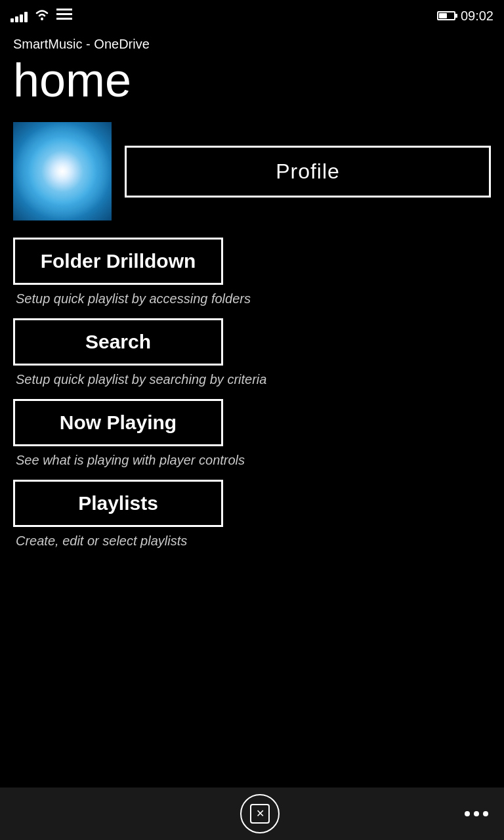 Image resolution: width=504 pixels, height=840 pixels. Describe the element at coordinates (118, 423) in the screenshot. I see `now-playing-button: Now Playing` at that location.